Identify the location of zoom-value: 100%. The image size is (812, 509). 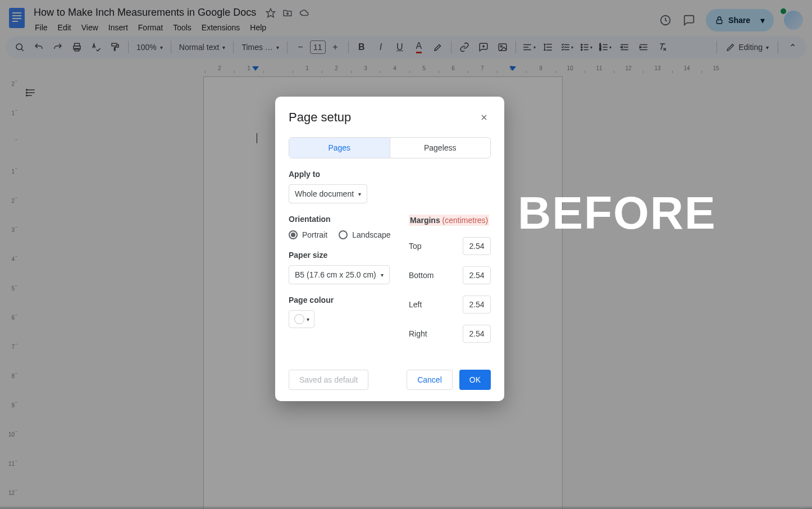
(147, 47).